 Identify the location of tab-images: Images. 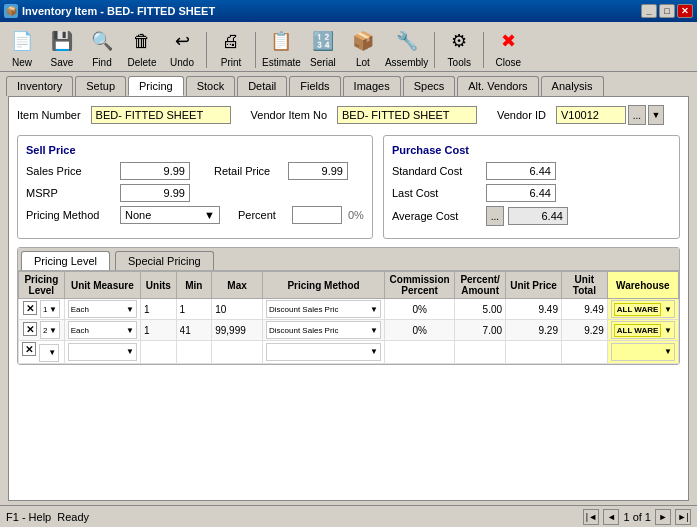
(372, 86).